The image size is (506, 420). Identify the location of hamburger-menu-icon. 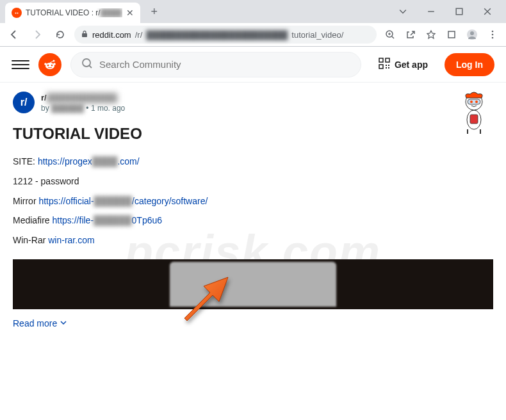
(20, 65).